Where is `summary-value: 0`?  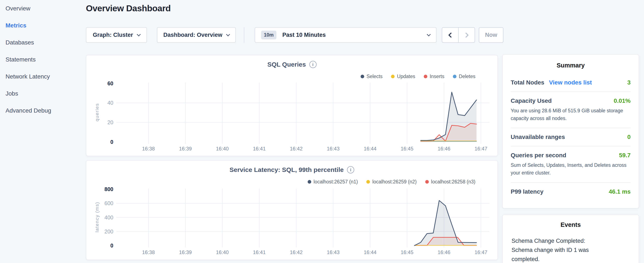 summary-value: 0 is located at coordinates (629, 137).